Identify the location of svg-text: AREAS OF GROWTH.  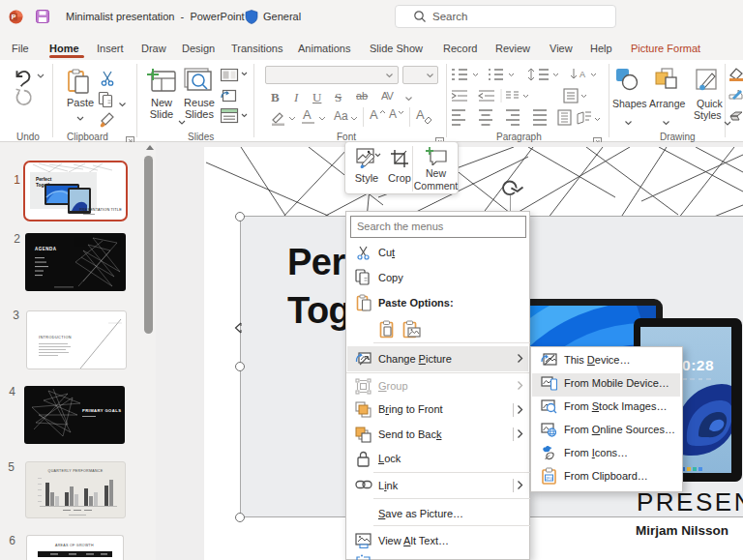
(74, 545).